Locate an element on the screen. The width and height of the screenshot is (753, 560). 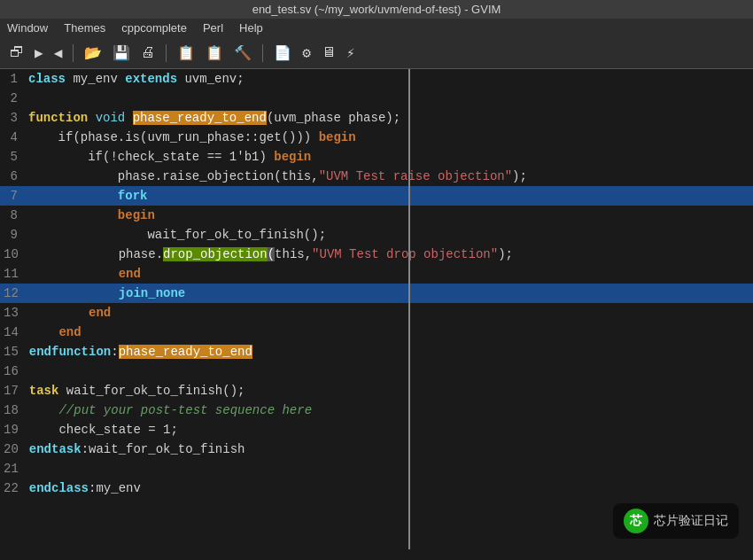
line-num-6: 6 is located at coordinates (12, 176).